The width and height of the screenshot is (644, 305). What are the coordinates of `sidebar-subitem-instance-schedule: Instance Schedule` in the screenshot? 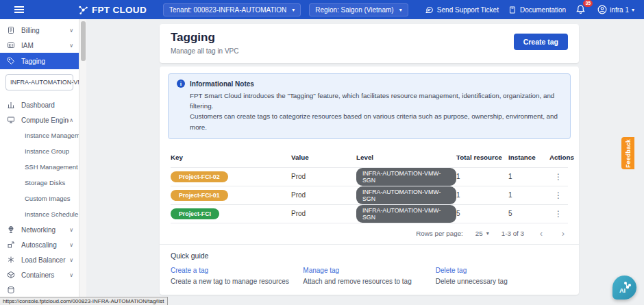 It's located at (40, 214).